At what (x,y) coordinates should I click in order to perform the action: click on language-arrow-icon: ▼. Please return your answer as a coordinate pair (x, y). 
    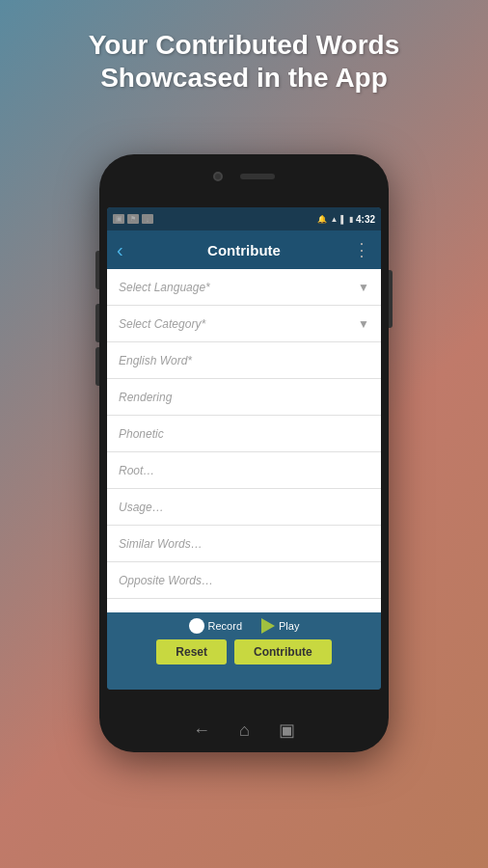
    Looking at the image, I should click on (364, 287).